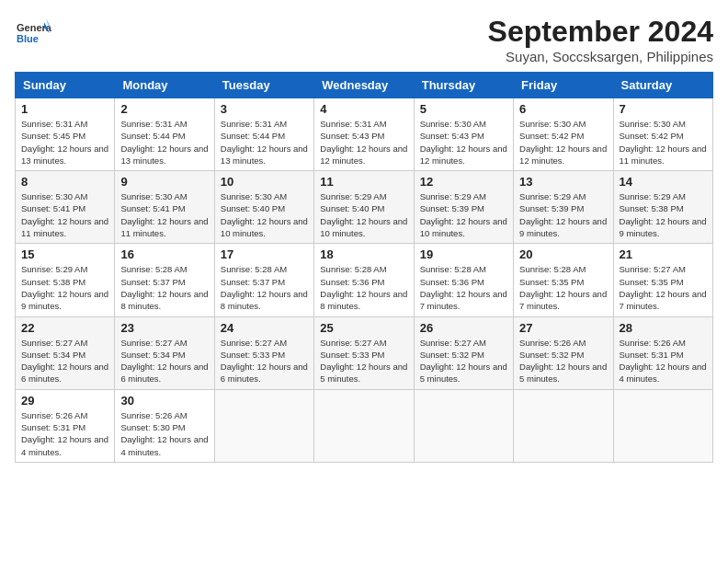 The width and height of the screenshot is (728, 563). Describe the element at coordinates (164, 327) in the screenshot. I see `day-number: 23` at that location.